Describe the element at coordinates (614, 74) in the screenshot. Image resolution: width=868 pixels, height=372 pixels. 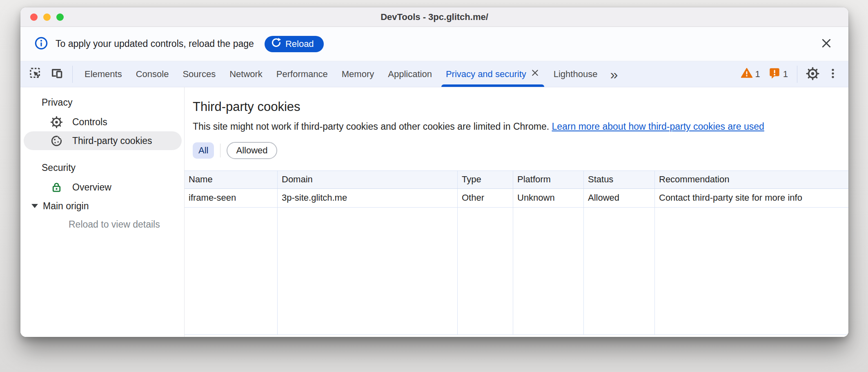
I see `more-tabs-button: »` at that location.